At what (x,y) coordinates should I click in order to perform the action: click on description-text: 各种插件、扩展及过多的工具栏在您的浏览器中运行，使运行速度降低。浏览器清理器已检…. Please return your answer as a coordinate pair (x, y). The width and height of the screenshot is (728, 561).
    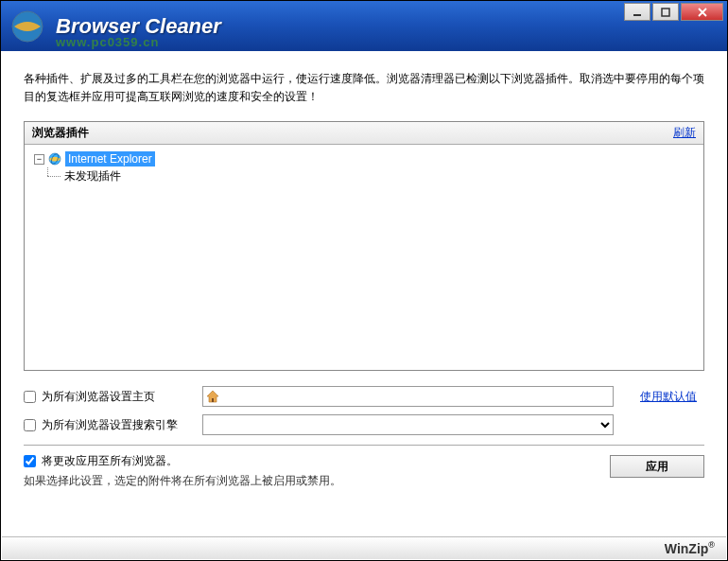
    Looking at the image, I should click on (364, 88).